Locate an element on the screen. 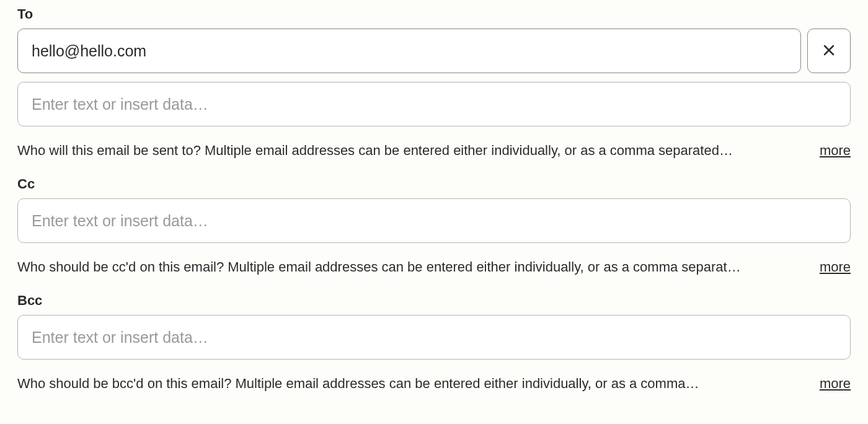  to-extra-input-row is located at coordinates (434, 104).